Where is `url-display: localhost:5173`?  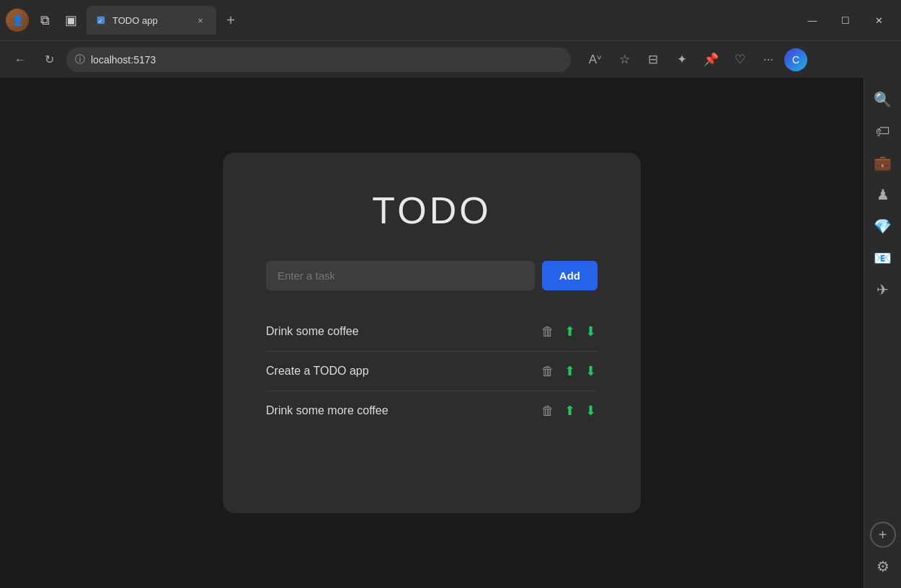
url-display: localhost:5173 is located at coordinates (123, 60).